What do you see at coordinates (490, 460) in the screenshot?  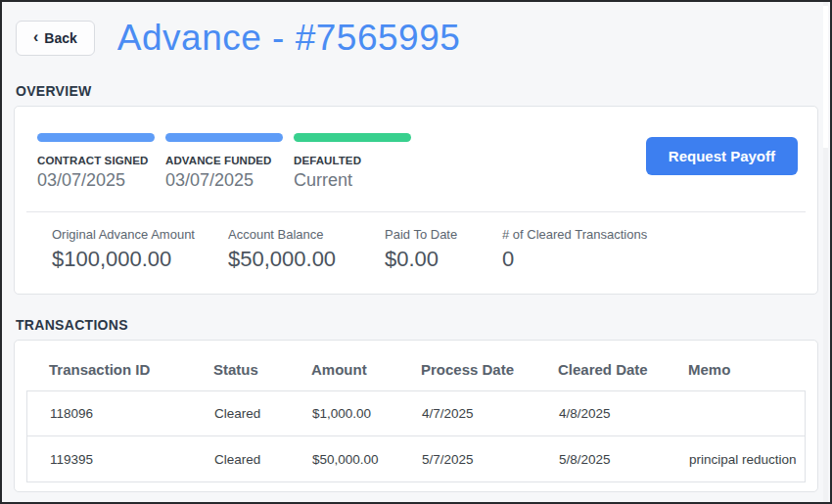 I see `cell-process-date: 5/7/2025` at bounding box center [490, 460].